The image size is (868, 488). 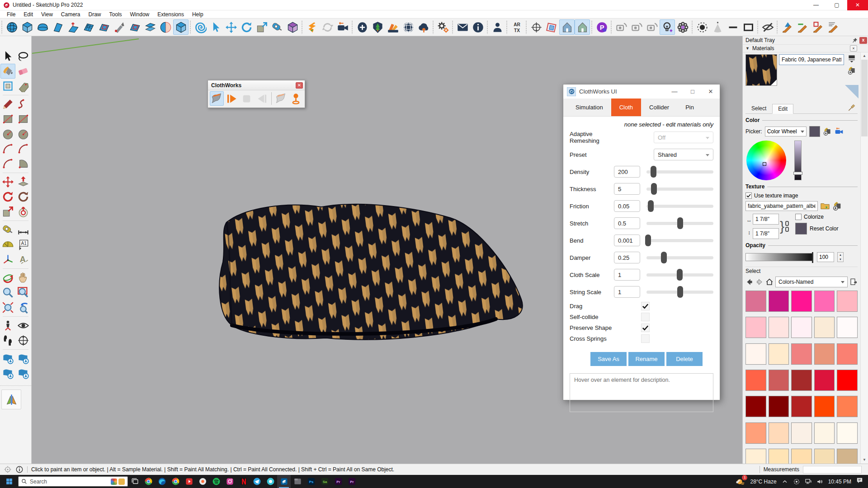 What do you see at coordinates (602, 27) in the screenshot?
I see `podium-tool-icon` at bounding box center [602, 27].